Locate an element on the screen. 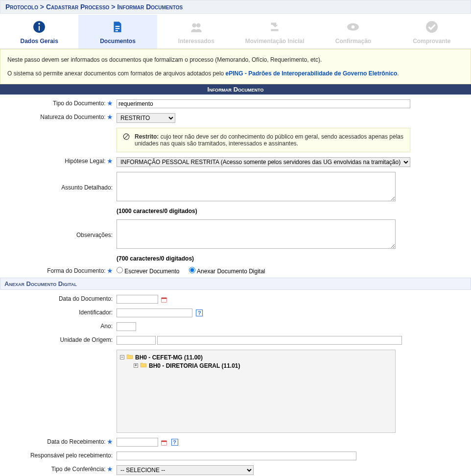 The width and height of the screenshot is (471, 476). data-recebimento-input is located at coordinates (137, 442).